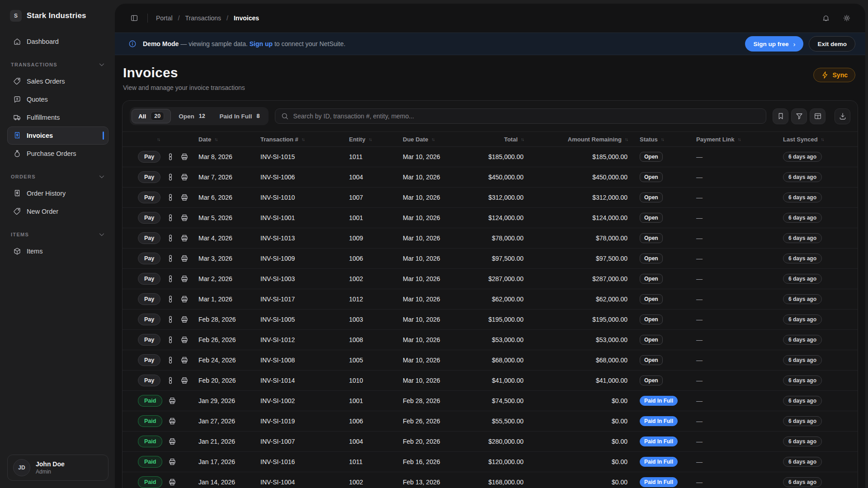 The width and height of the screenshot is (868, 488). Describe the element at coordinates (490, 340) in the screenshot. I see `table-row: Pay Feb 26, 2026 INV-SI-1012 1008 Mar 10…` at that location.